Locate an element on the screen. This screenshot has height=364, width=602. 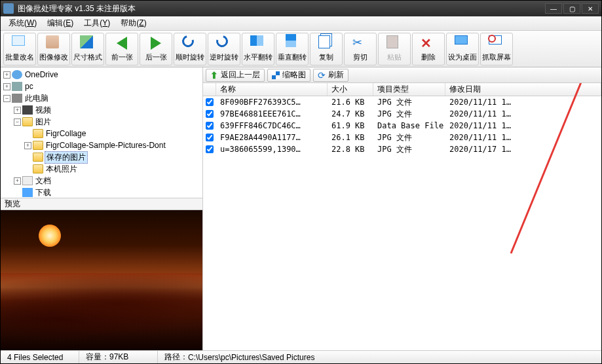
sub-toolbar: ⬆ 返回上一层 缩略图 ⟳ 刷新 is located at coordinates (402, 75).